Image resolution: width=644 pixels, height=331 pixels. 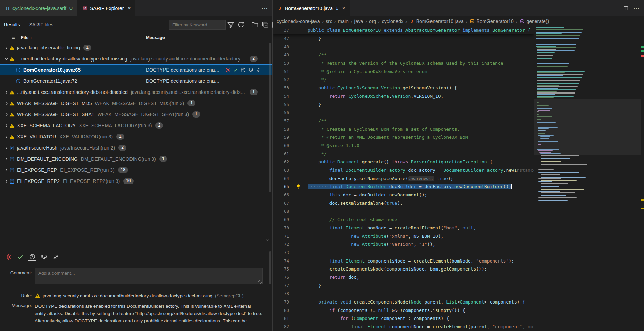 I want to click on filter-input, so click(x=197, y=25).